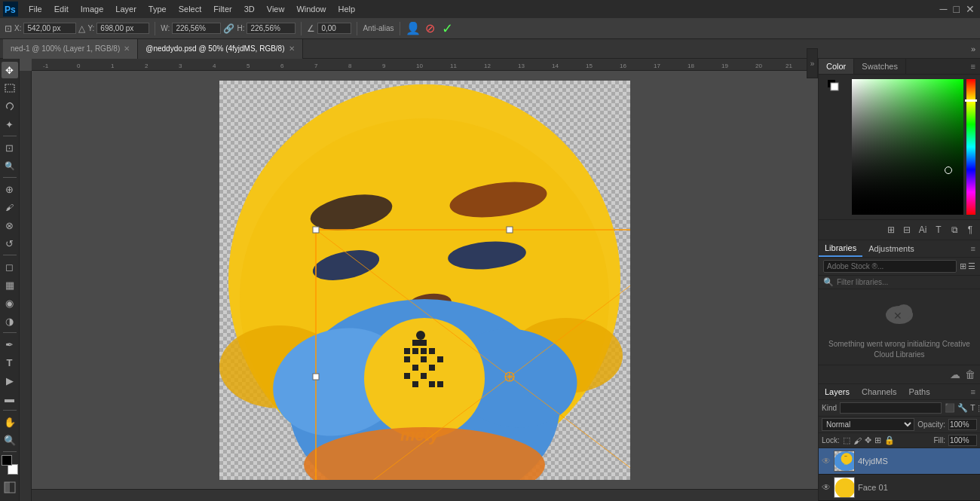 Image resolution: width=980 pixels, height=501 pixels. Describe the element at coordinates (955, 374) in the screenshot. I see `libraries-add-icon: ☁` at that location.